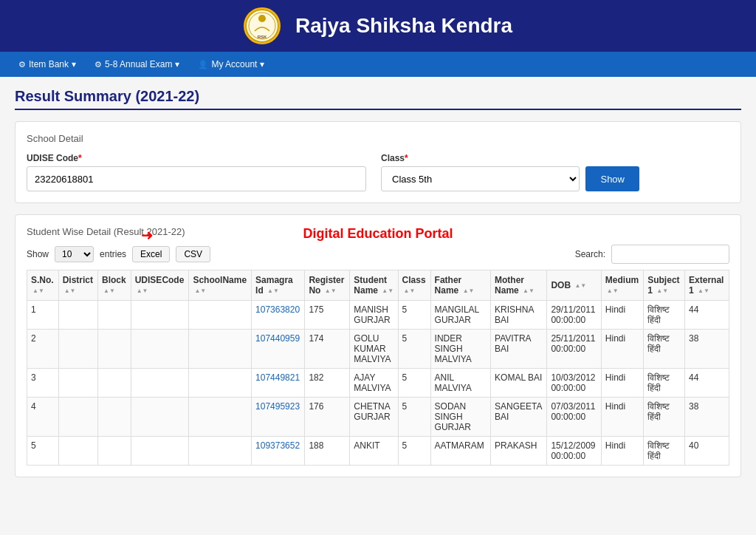 The image size is (756, 535). I want to click on site-title: Rajya Shiksha Kendra, so click(404, 26).